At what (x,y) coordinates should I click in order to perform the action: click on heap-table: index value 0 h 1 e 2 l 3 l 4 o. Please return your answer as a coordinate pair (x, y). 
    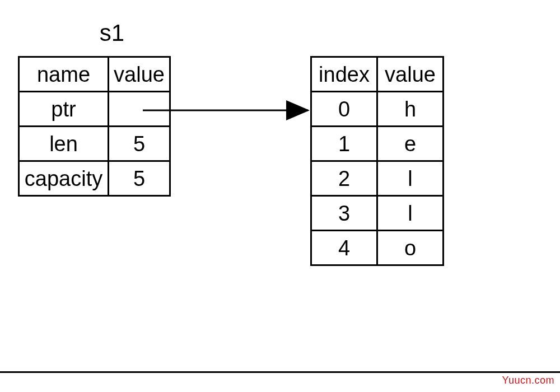
    Looking at the image, I should click on (377, 161).